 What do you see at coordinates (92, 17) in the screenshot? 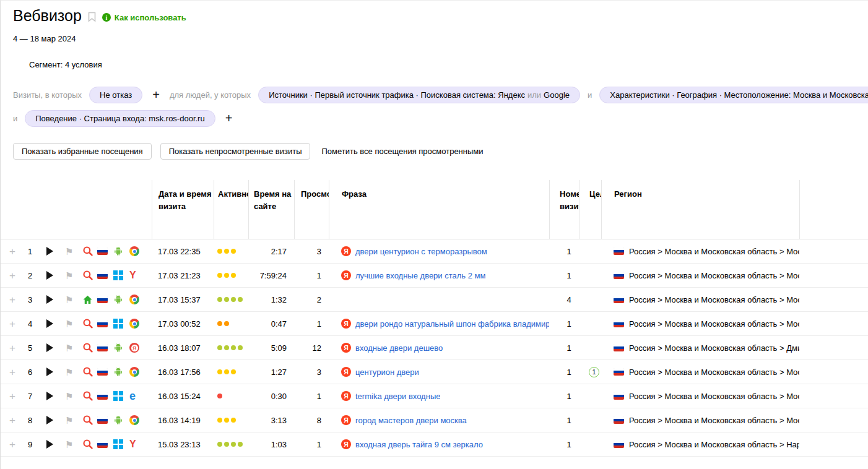
I see `bookmark-icon` at bounding box center [92, 17].